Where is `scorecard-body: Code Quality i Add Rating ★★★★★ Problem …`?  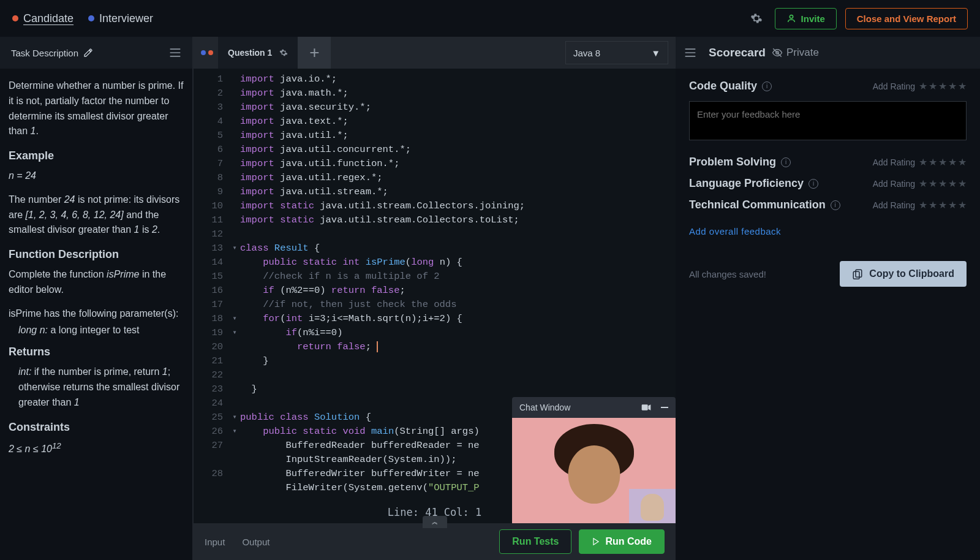
scorecard-body: Code Quality i Add Rating ★★★★★ Problem … is located at coordinates (828, 183).